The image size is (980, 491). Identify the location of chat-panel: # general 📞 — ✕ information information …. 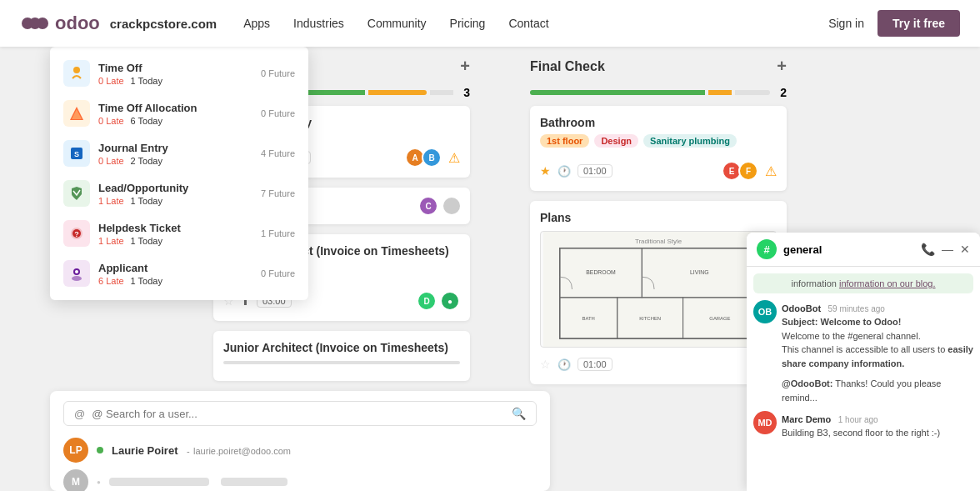
(863, 362).